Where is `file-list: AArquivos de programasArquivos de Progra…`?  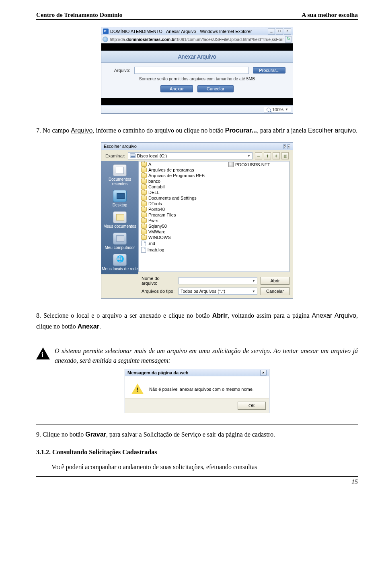 file-list: AArquivos de programasArquivos de Progra… is located at coordinates (214, 216).